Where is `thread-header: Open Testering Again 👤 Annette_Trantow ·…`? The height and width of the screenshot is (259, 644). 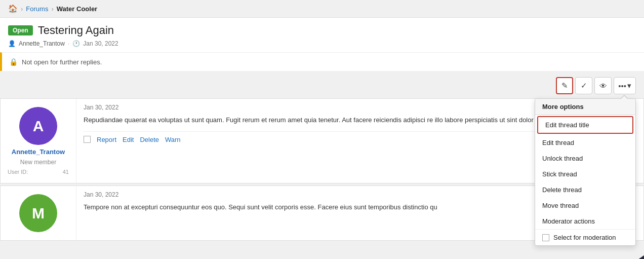 thread-header: Open Testering Again 👤 Annette_Trantow ·… is located at coordinates (322, 34).